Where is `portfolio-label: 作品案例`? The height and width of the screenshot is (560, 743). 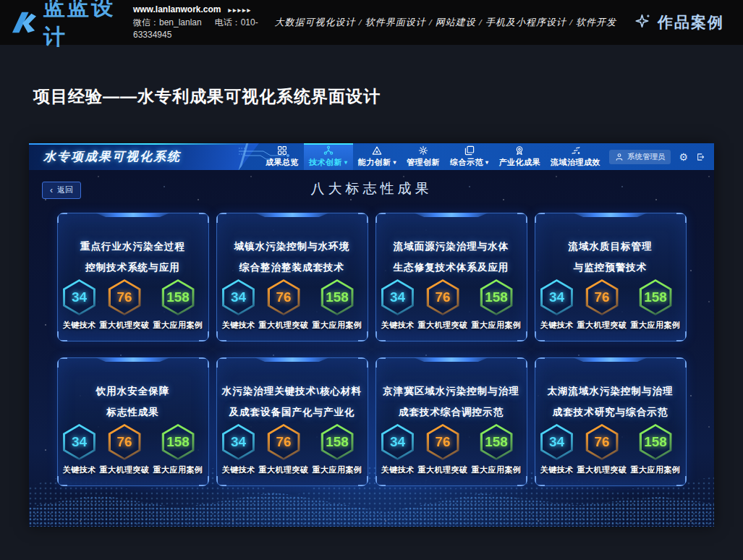
portfolio-label: 作品案例 is located at coordinates (691, 22).